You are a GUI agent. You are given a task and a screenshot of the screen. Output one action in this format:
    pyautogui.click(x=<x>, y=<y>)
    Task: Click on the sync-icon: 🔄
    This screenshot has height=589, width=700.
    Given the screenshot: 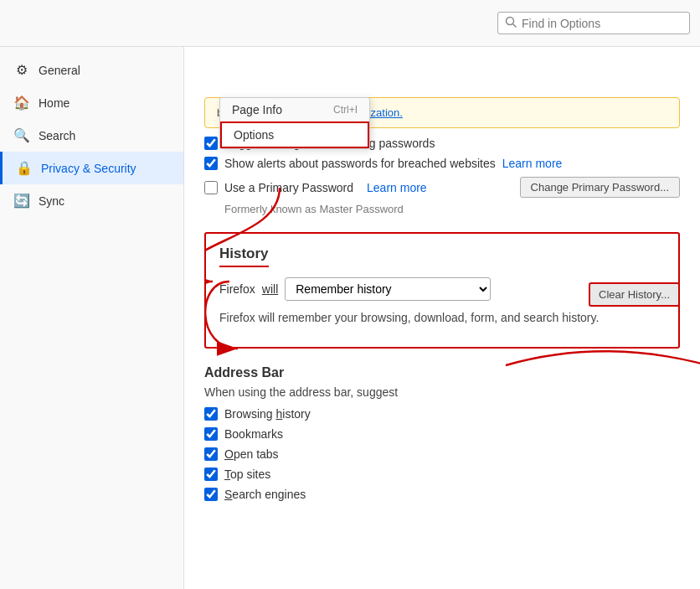 What is the action you would take?
    pyautogui.click(x=22, y=201)
    